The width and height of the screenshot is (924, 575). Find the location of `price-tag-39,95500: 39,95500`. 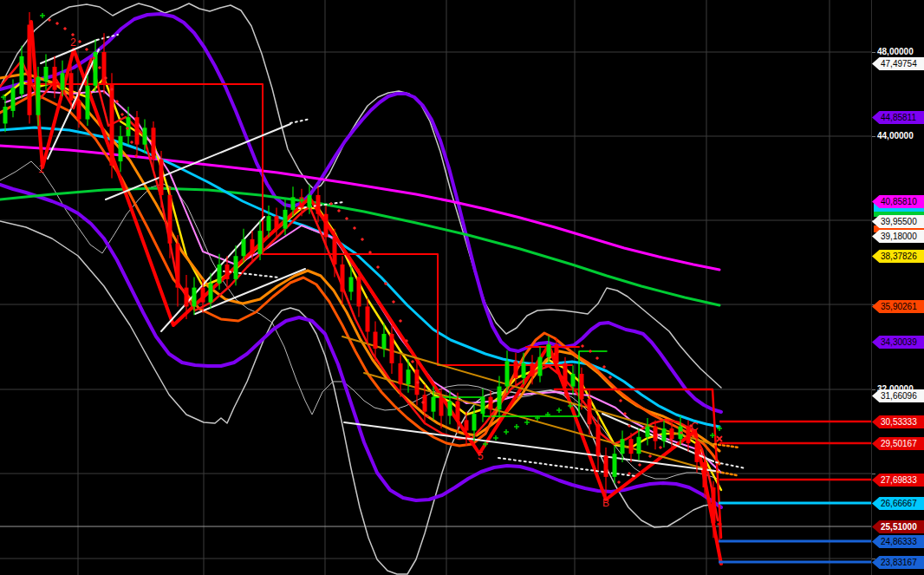

price-tag-39,95500: 39,95500 is located at coordinates (898, 222).